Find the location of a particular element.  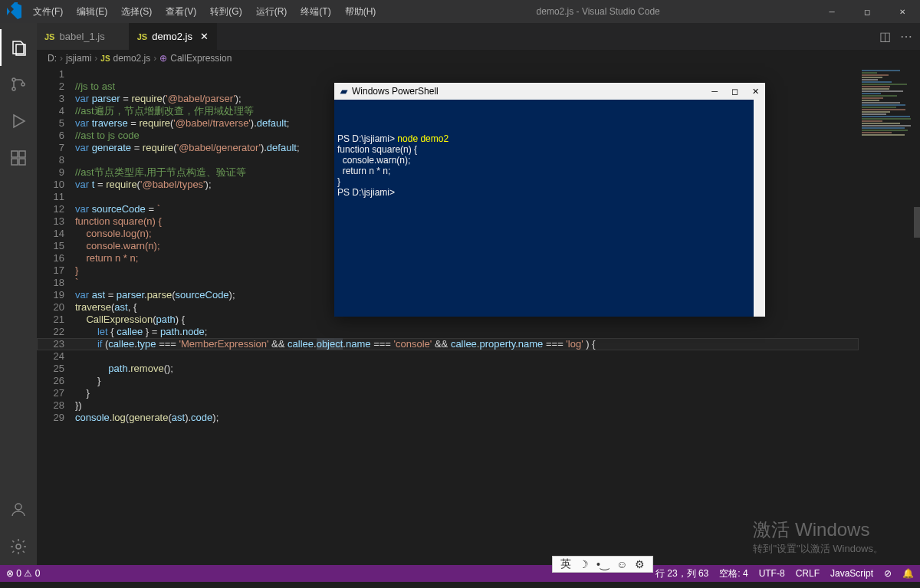

status-item: 行 23，列 63 is located at coordinates (682, 573).